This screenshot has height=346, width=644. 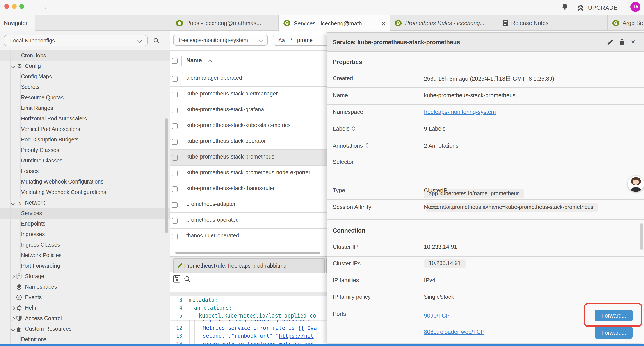 What do you see at coordinates (85, 203) in the screenshot?
I see `sidebar-item-network: ↑↓Network` at bounding box center [85, 203].